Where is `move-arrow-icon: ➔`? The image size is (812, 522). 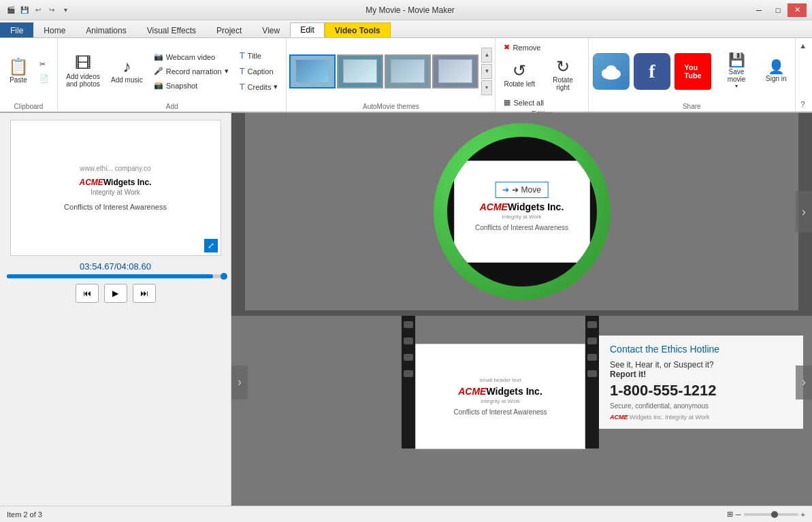 move-arrow-icon: ➔ is located at coordinates (506, 190).